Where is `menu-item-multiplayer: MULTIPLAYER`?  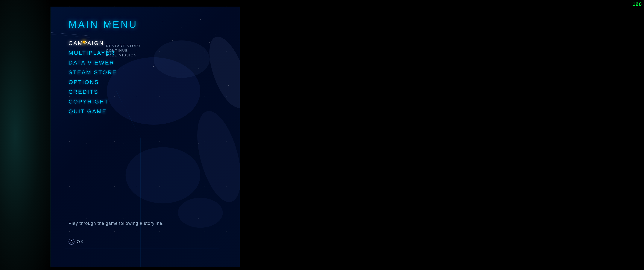
menu-item-multiplayer: MULTIPLAYER is located at coordinates (154, 53).